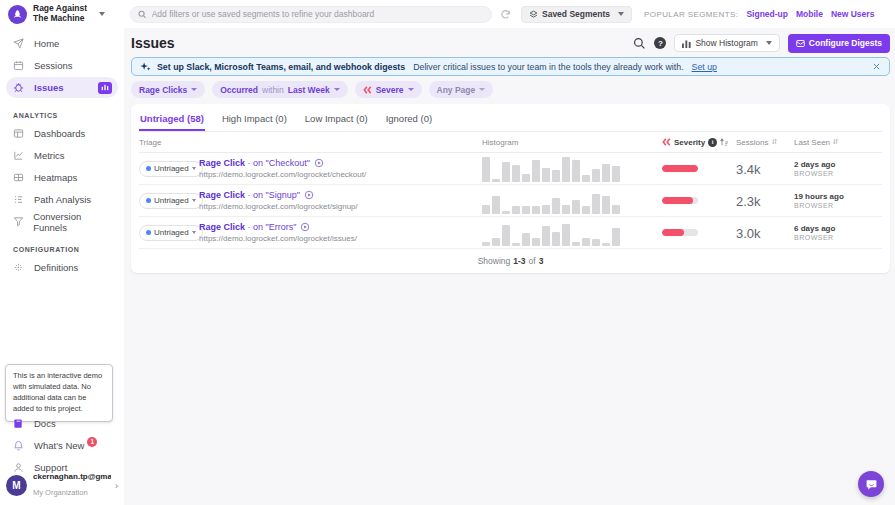 The image size is (895, 505). I want to click on issue-link: Rage Click · on "Errors", so click(248, 227).